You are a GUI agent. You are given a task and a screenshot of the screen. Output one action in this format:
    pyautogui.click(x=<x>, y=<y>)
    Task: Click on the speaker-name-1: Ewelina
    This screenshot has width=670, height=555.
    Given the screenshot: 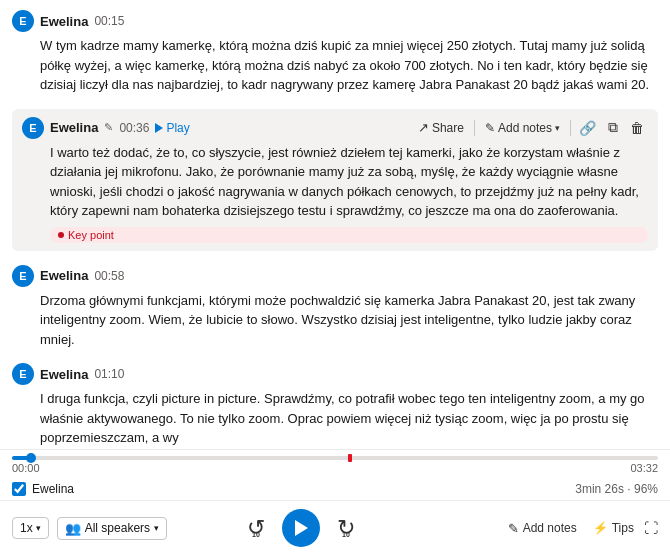 What is the action you would take?
    pyautogui.click(x=64, y=22)
    